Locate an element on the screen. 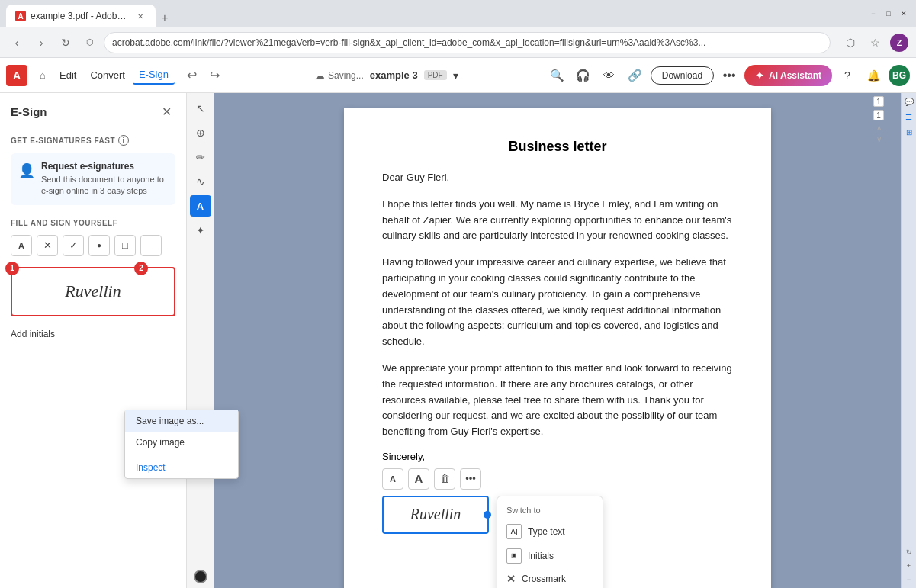 This screenshot has height=588, width=916. scroll-up-btn: ∧ is located at coordinates (879, 128).